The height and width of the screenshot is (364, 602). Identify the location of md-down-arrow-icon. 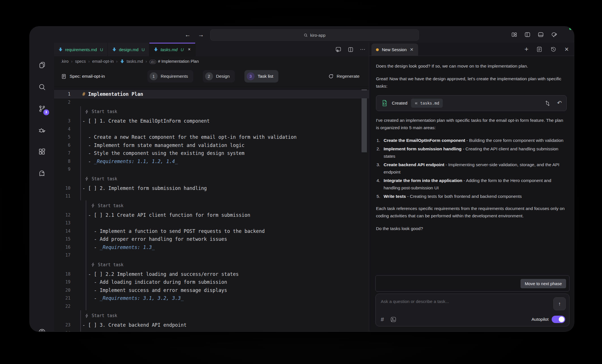
(156, 50).